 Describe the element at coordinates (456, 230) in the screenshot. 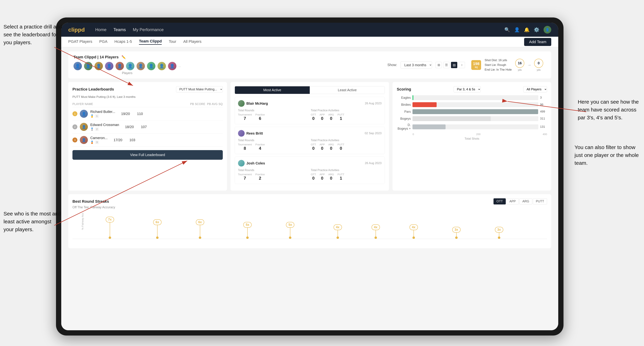

I see `streak-badge-9: 3x` at that location.